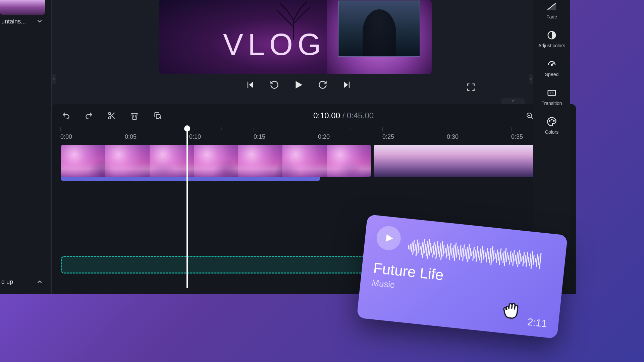 This screenshot has height=362, width=644. I want to click on skip-back-icon, so click(250, 85).